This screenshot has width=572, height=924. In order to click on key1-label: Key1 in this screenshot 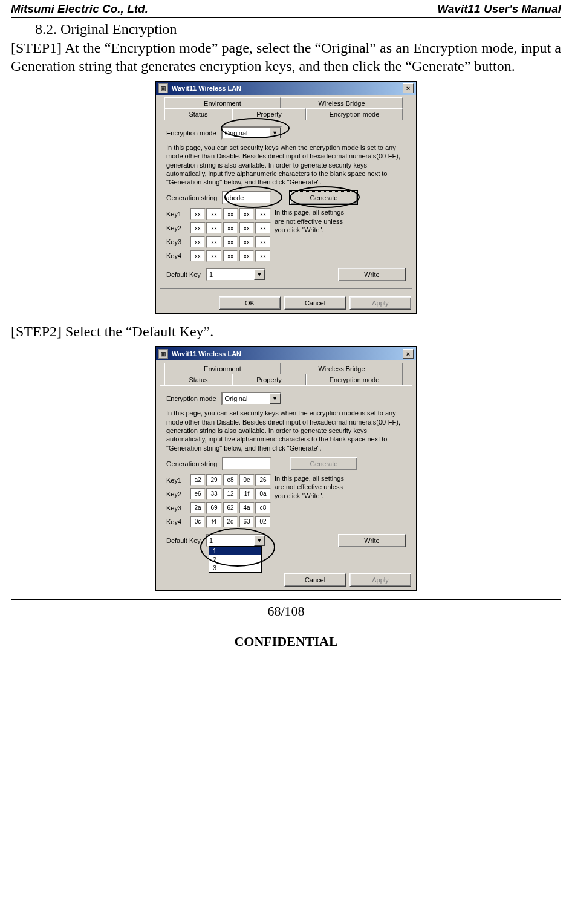, I will do `click(177, 214)`.